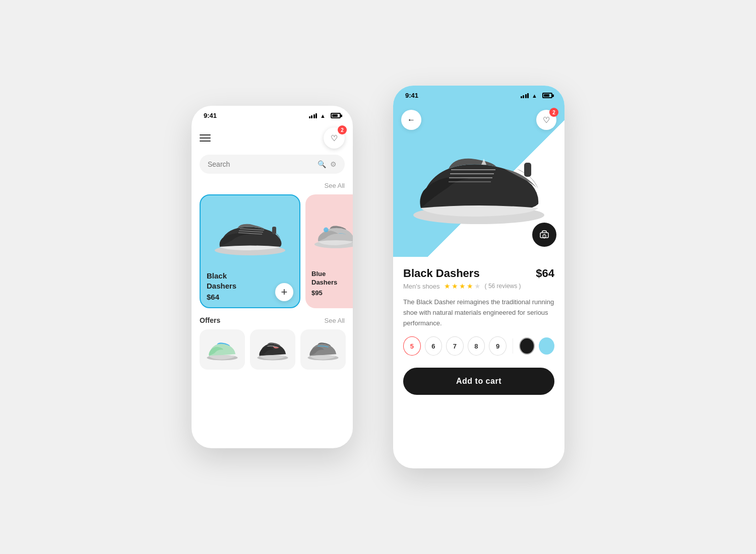  Describe the element at coordinates (479, 171) in the screenshot. I see `product-hero: 9:41 ▲ ←` at that location.